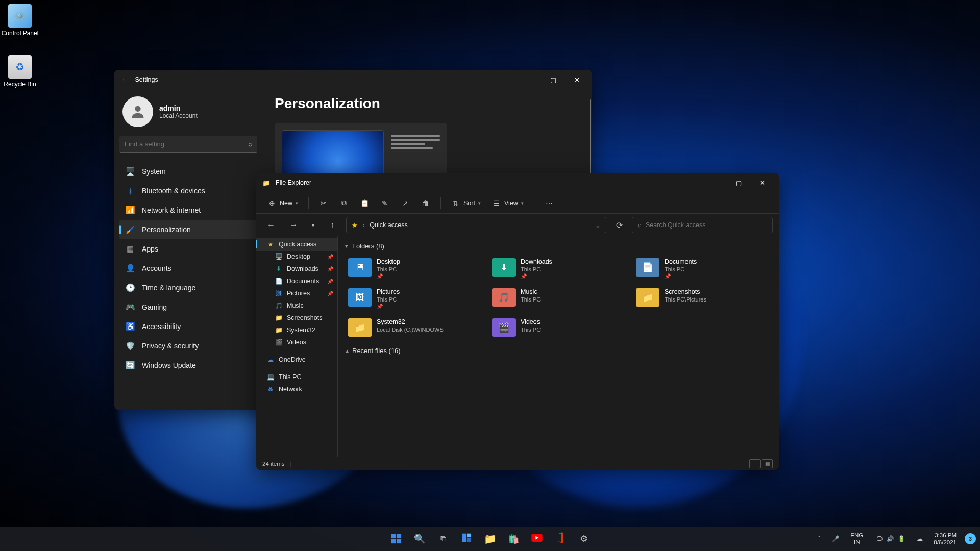 The image size is (980, 551). I want to click on details-view-button: ≣, so click(755, 464).